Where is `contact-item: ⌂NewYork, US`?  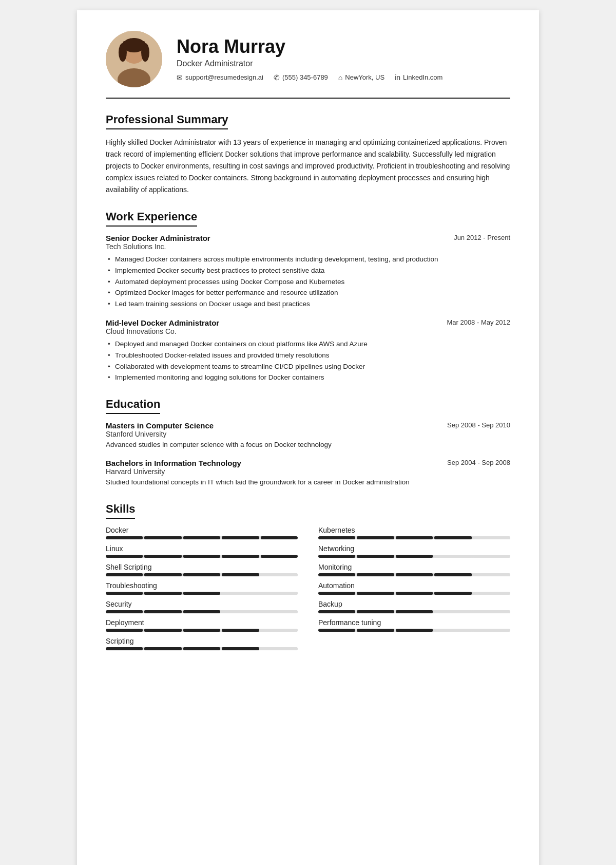
contact-item: ⌂NewYork, US is located at coordinates (361, 78).